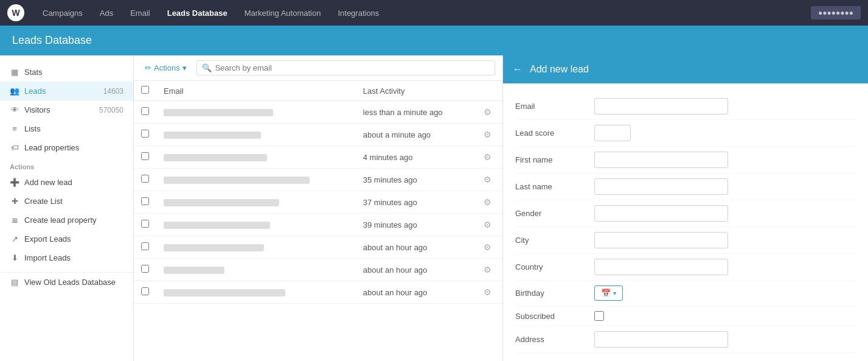  Describe the element at coordinates (613, 133) in the screenshot. I see `form-input-lead_score` at that location.